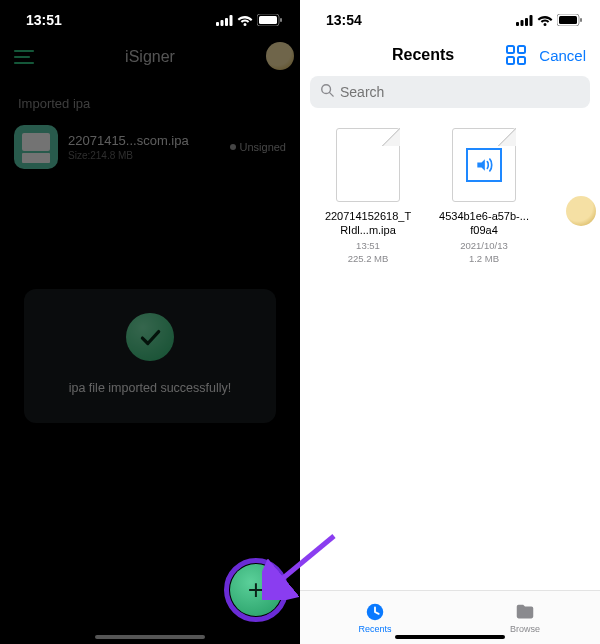 The width and height of the screenshot is (600, 644). I want to click on document-icon, so click(368, 165).